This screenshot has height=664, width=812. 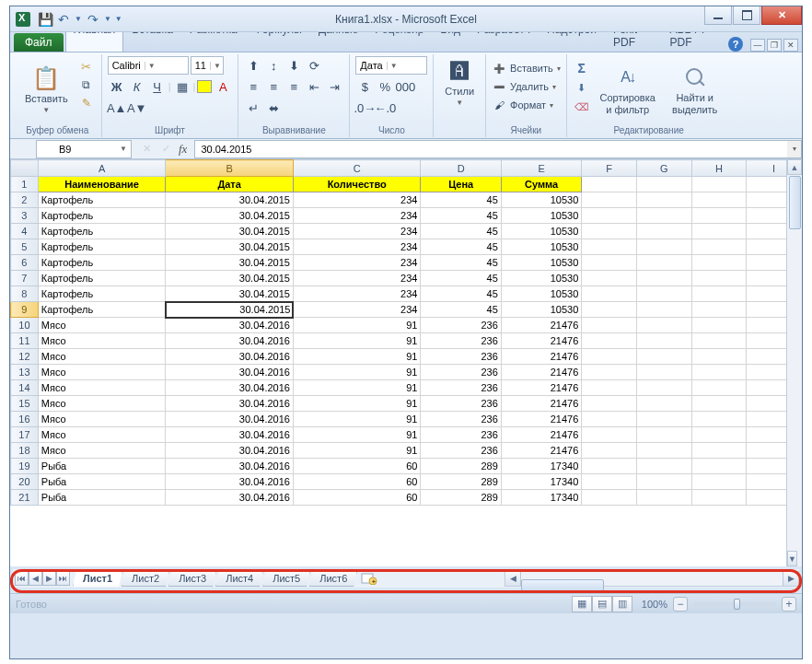 What do you see at coordinates (45, 19) in the screenshot?
I see `save-icon: 💾` at bounding box center [45, 19].